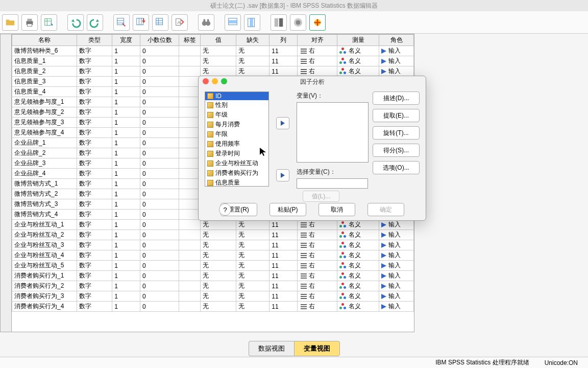 The image size is (588, 368). What do you see at coordinates (45, 92) in the screenshot?
I see `cell-name: 信息质量_4` at bounding box center [45, 92].